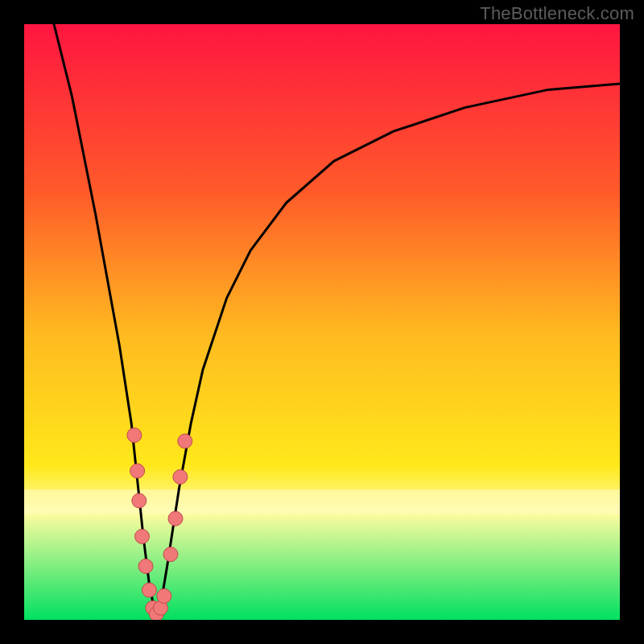 The height and width of the screenshot is (644, 644). What do you see at coordinates (322, 502) in the screenshot?
I see `pale-band` at bounding box center [322, 502].